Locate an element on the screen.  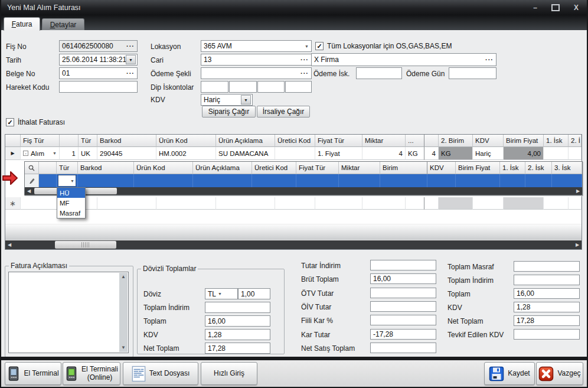
tab-fatura: Fatura is located at coordinates (22, 24).